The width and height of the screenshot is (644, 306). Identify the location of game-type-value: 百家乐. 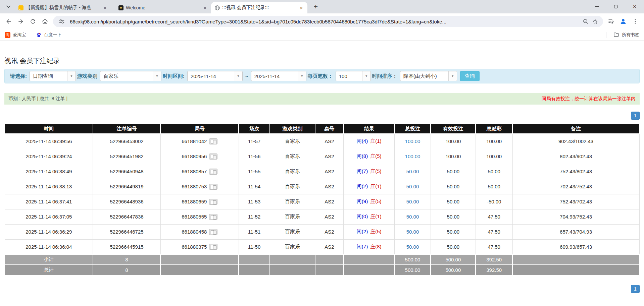
(127, 76).